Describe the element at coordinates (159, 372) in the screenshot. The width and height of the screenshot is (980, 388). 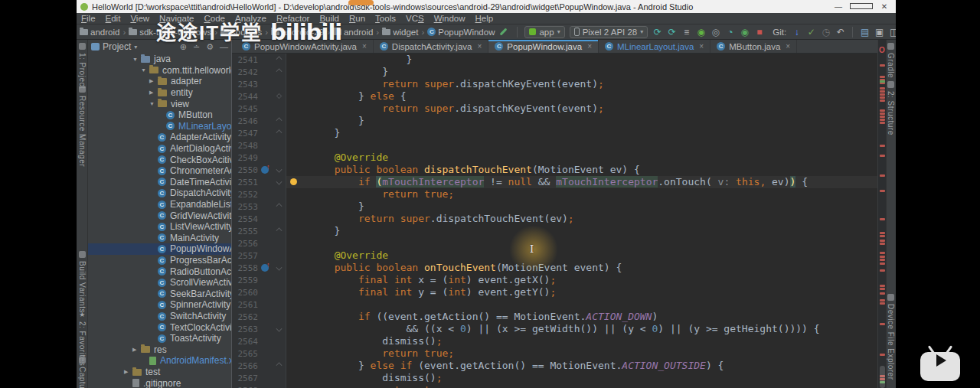
I see `tree-item-test: ▶test` at that location.